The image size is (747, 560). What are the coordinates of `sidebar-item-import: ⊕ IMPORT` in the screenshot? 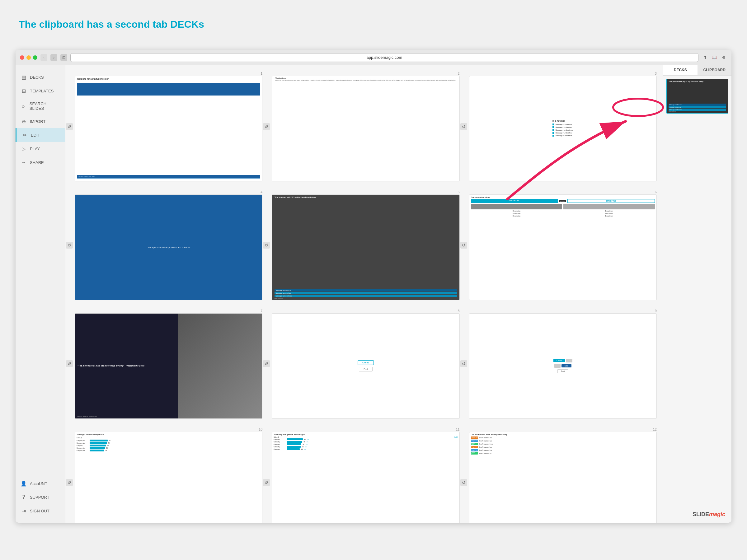 It's located at (41, 122).